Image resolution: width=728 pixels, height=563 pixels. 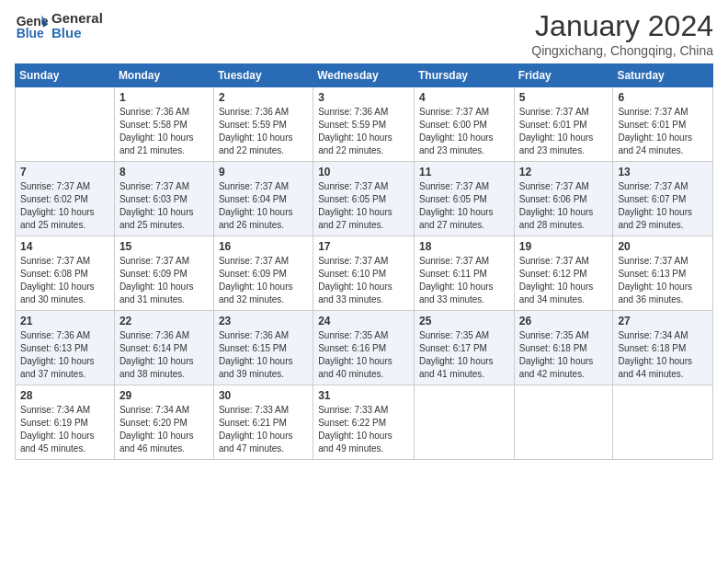 I want to click on day-number: 6, so click(x=663, y=98).